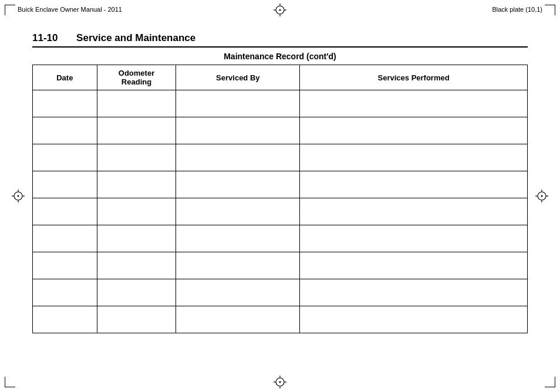  I want to click on section-heading: 11-10 Service and Maintenance, so click(280, 40).